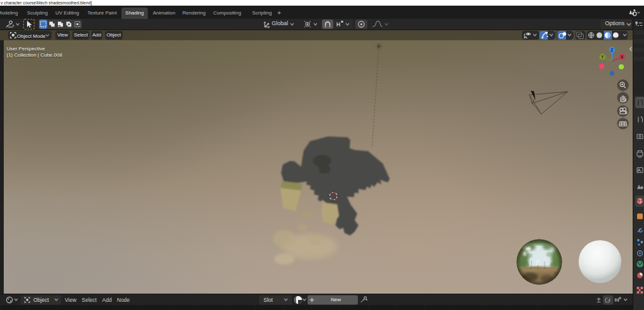  What do you see at coordinates (612, 50) in the screenshot?
I see `svg-text: Z` at bounding box center [612, 50].